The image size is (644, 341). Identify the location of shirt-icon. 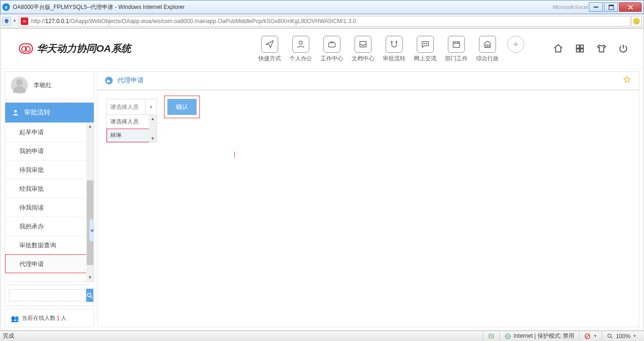
(602, 49).